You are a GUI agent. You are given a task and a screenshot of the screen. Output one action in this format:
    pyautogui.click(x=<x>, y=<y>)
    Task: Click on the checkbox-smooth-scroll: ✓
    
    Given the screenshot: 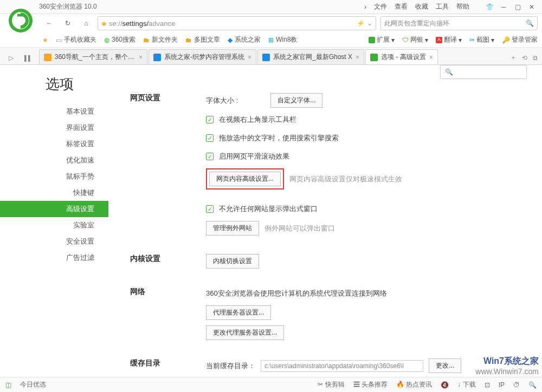 What is the action you would take?
    pyautogui.click(x=210, y=156)
    